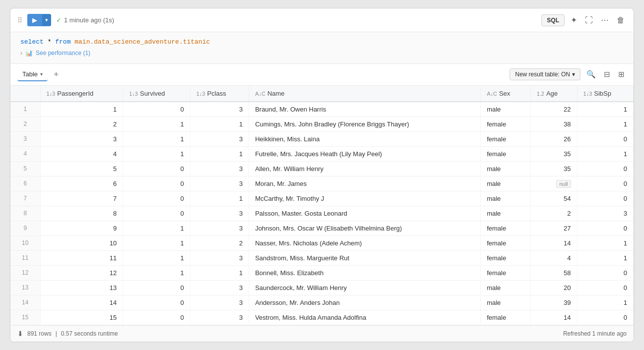 This screenshot has width=644, height=350. I want to click on cell-name: Heikkinen, Miss. Laina, so click(365, 139).